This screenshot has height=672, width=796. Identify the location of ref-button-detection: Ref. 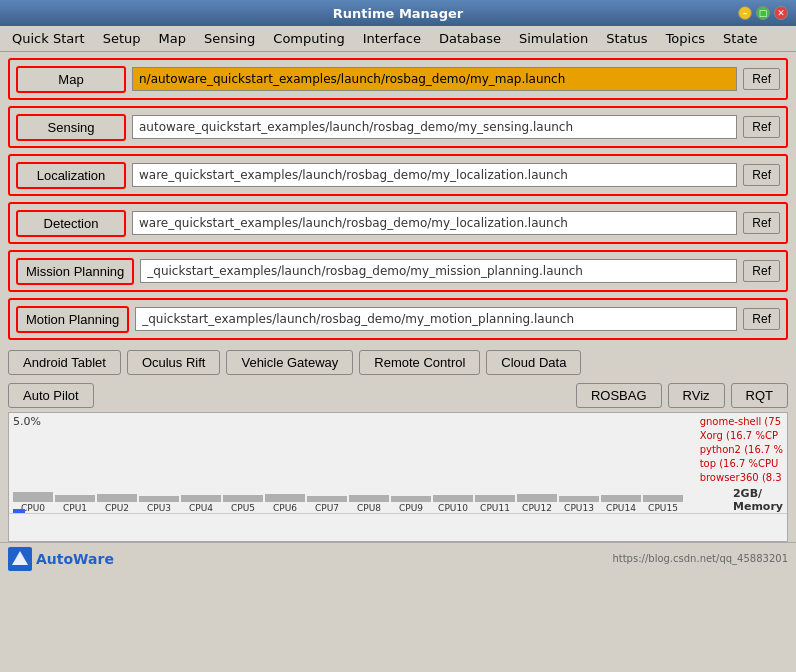
(762, 223).